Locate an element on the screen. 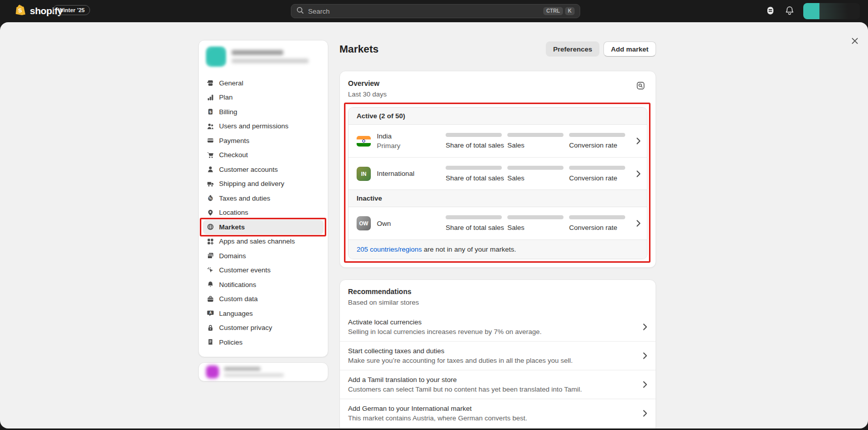  preferences-button: Preferences is located at coordinates (573, 49).